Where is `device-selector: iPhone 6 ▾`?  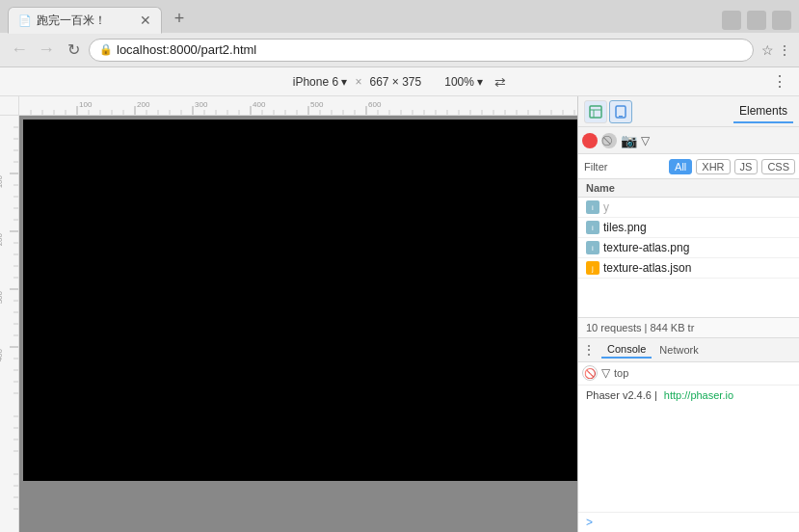
device-selector: iPhone 6 ▾ is located at coordinates (320, 82).